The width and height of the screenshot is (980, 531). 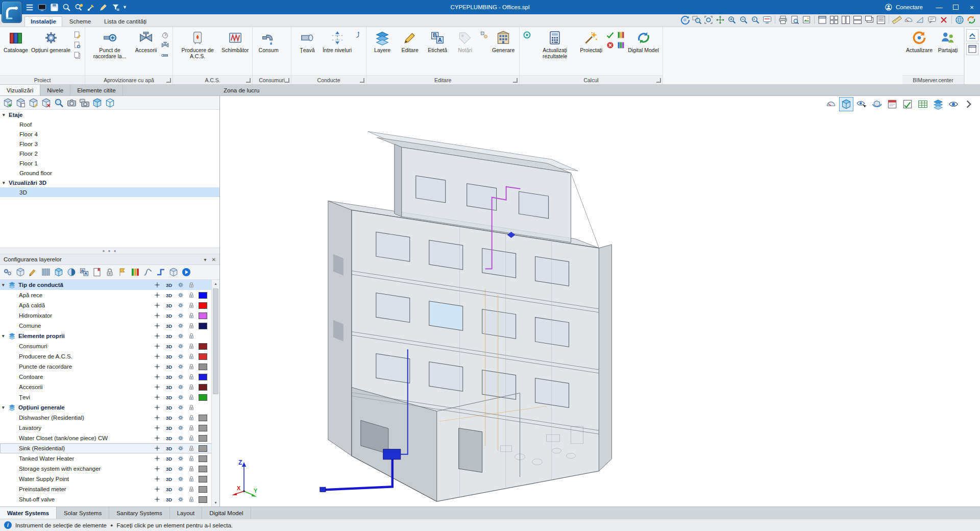 I want to click on orbit-mode-button, so click(x=877, y=104).